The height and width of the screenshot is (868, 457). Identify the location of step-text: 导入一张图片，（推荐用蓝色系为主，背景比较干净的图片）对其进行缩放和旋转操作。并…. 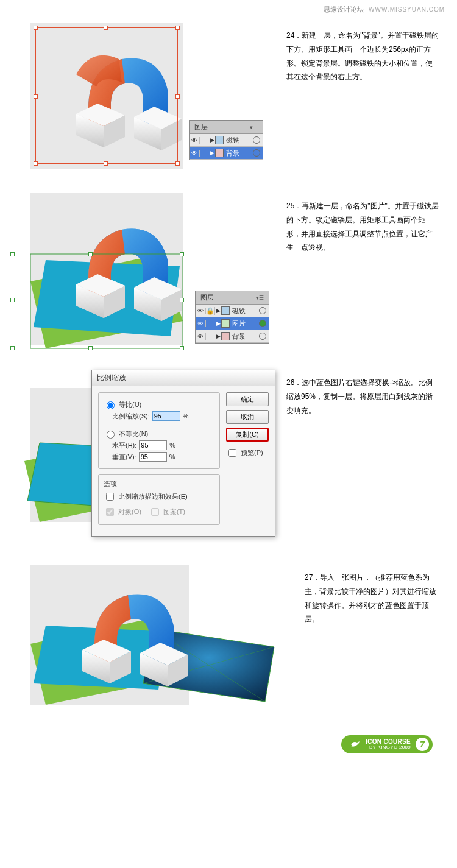
(370, 598).